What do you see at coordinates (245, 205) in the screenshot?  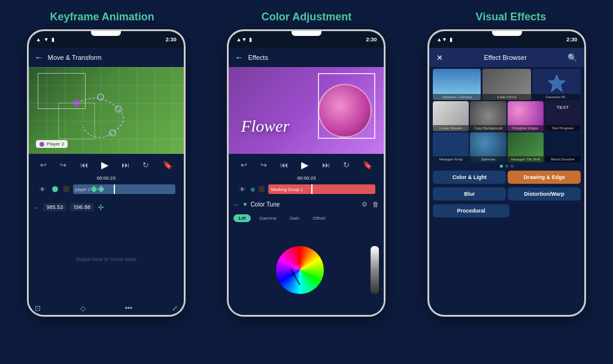 I see `expand-triangle: ▼` at bounding box center [245, 205].